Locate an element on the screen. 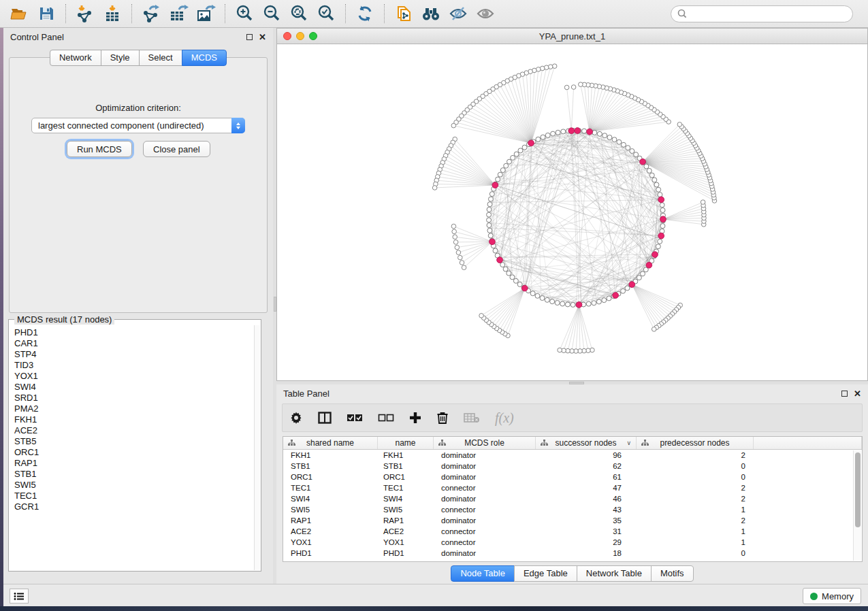  search-binoculars-icon is located at coordinates (431, 14).